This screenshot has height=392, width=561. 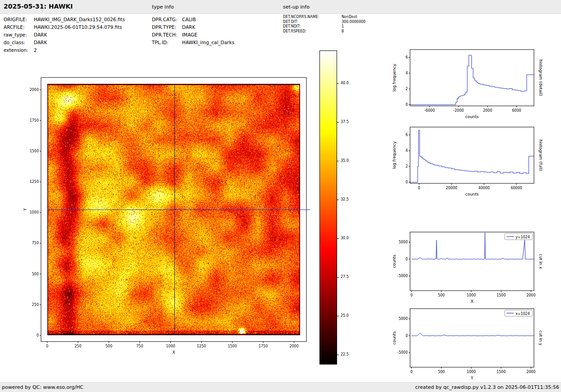 I want to click on metadata-label: DET.RSPEED:, so click(x=312, y=32).